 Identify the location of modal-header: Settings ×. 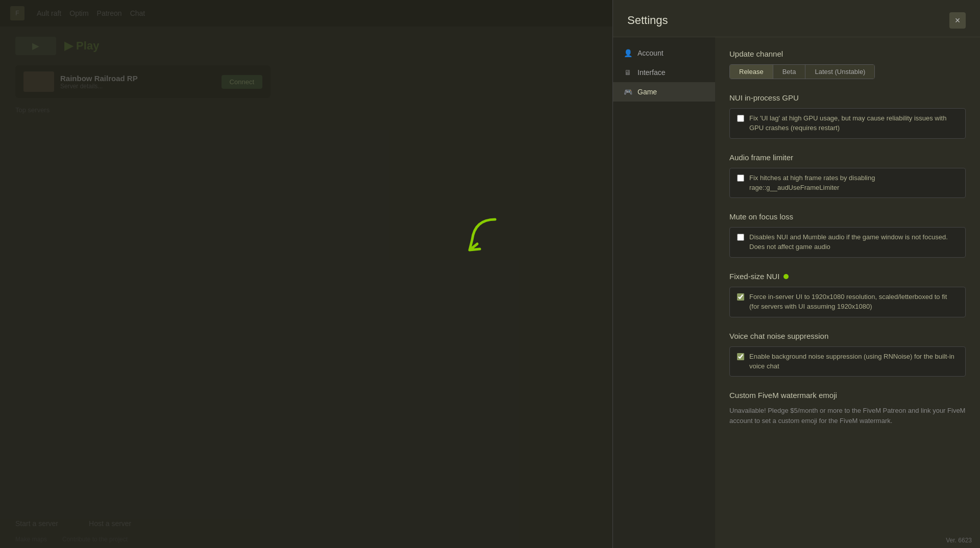
(796, 18).